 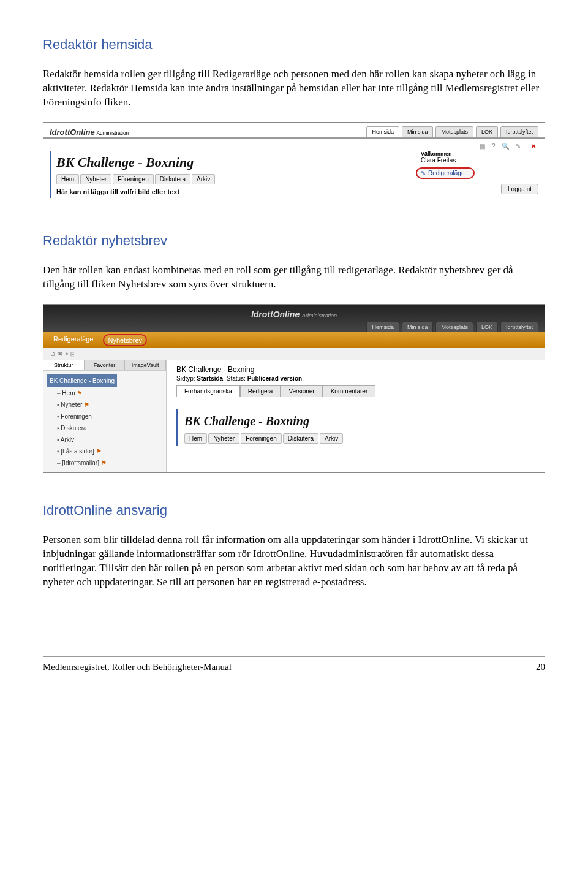 I want to click on paragraph-idrottonline-ansvarig: Personen som blir tilldelad denna roll f…, so click(x=294, y=561).